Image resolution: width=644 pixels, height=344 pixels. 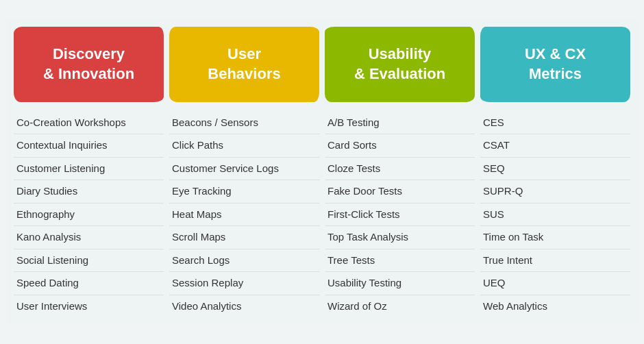 What do you see at coordinates (89, 169) in the screenshot?
I see `list-item: Customer Listening` at bounding box center [89, 169].